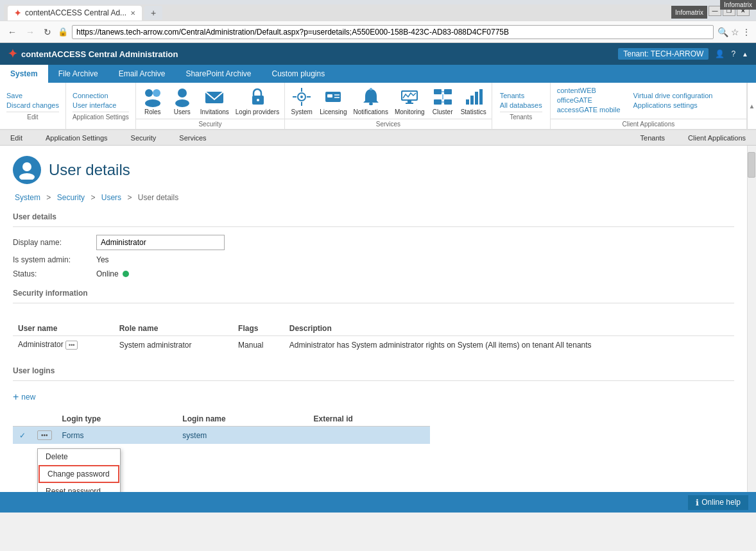  I want to click on ribbon-content: Save Discard changes Edit Connection Use…, so click(378, 106).